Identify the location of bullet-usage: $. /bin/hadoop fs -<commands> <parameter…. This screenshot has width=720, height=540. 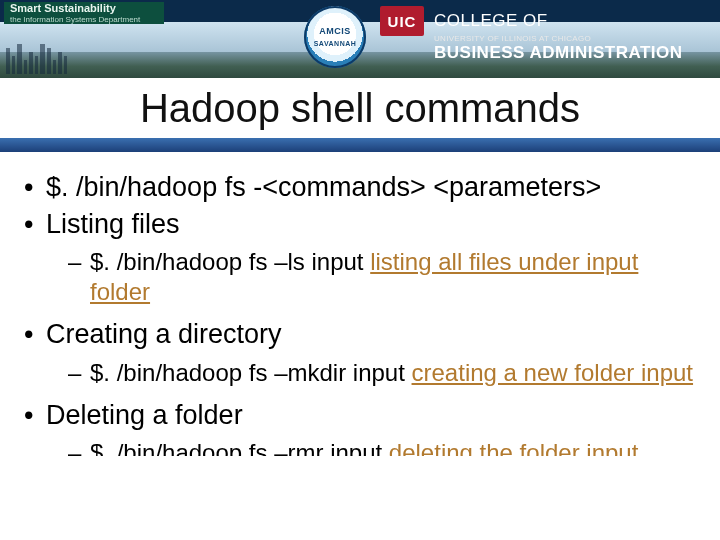
(360, 188).